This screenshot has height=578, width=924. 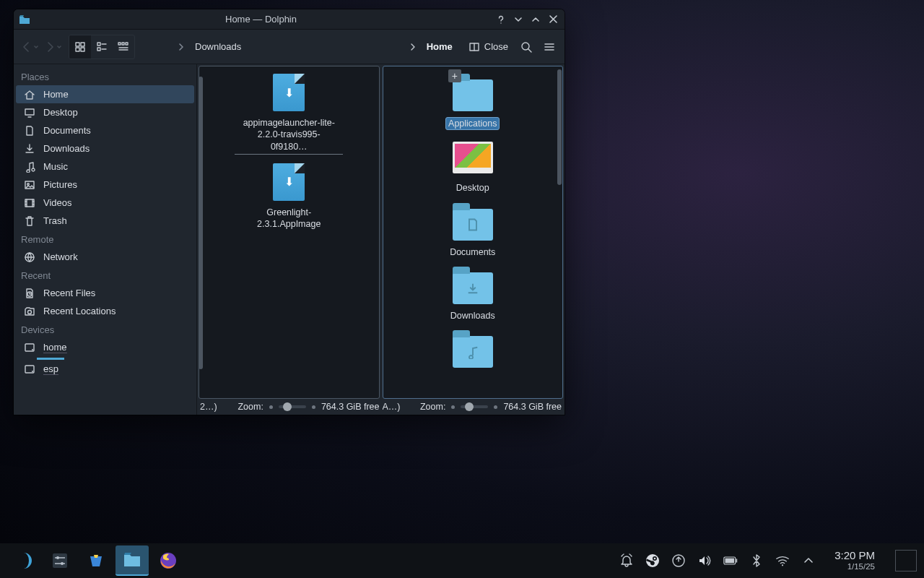 I want to click on titlebar: Home — Dolphin, so click(x=289, y=20).